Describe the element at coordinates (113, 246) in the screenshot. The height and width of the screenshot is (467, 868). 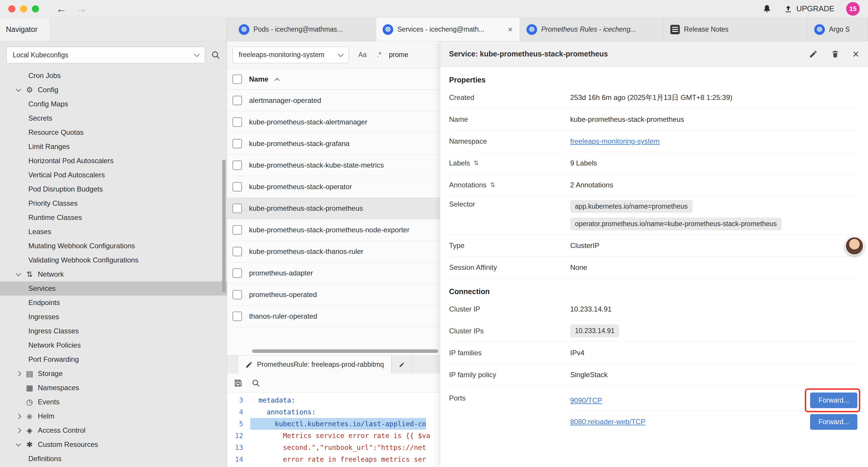
I see `tree-item: Mutating Webhook Configurations` at that location.